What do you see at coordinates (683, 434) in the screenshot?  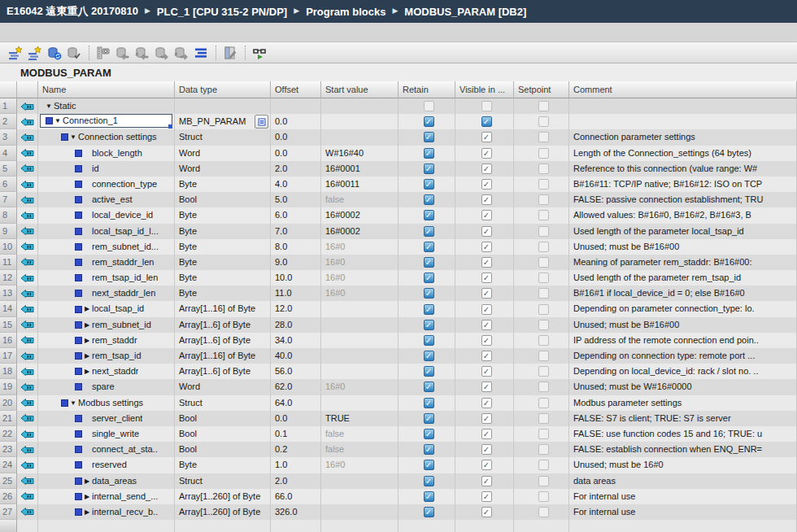 I see `comment-cell: FALSE: use function codes 15 and 16; TRU…` at bounding box center [683, 434].